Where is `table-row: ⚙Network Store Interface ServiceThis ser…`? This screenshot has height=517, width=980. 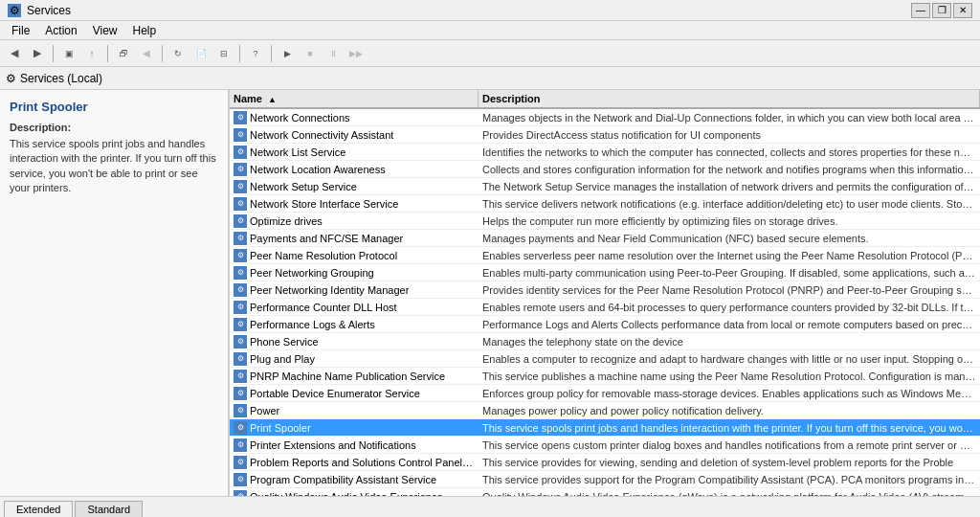 table-row: ⚙Network Store Interface ServiceThis ser… is located at coordinates (605, 204).